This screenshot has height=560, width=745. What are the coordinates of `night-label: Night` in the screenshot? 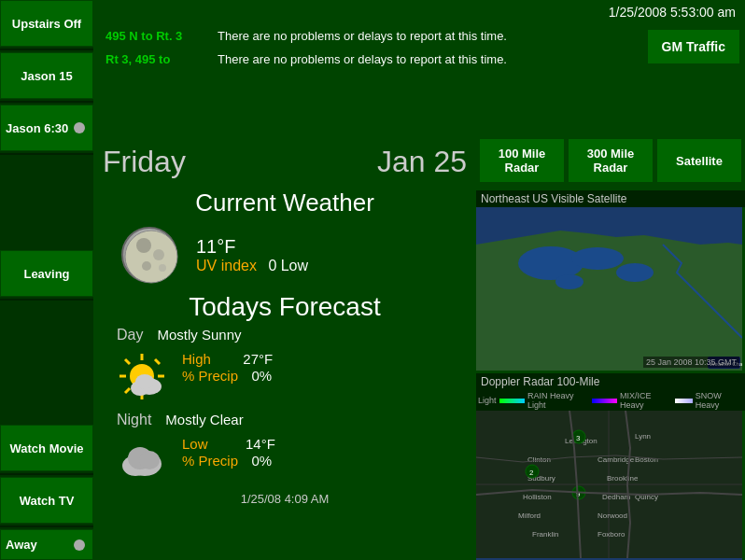 It's located at (134, 420).